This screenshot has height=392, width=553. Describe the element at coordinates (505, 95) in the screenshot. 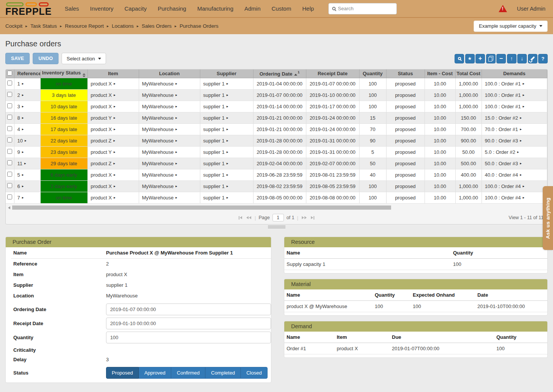

I see `demand-link: 100.0 : Order #1▸` at that location.